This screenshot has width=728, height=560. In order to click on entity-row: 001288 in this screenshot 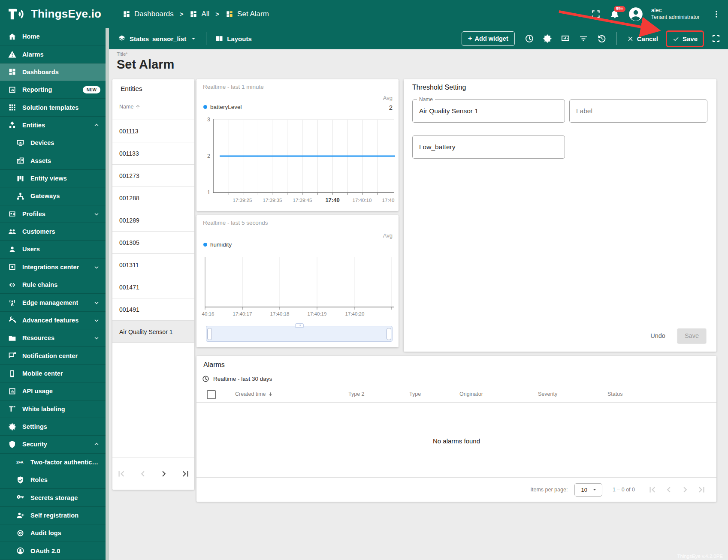, I will do `click(154, 198)`.